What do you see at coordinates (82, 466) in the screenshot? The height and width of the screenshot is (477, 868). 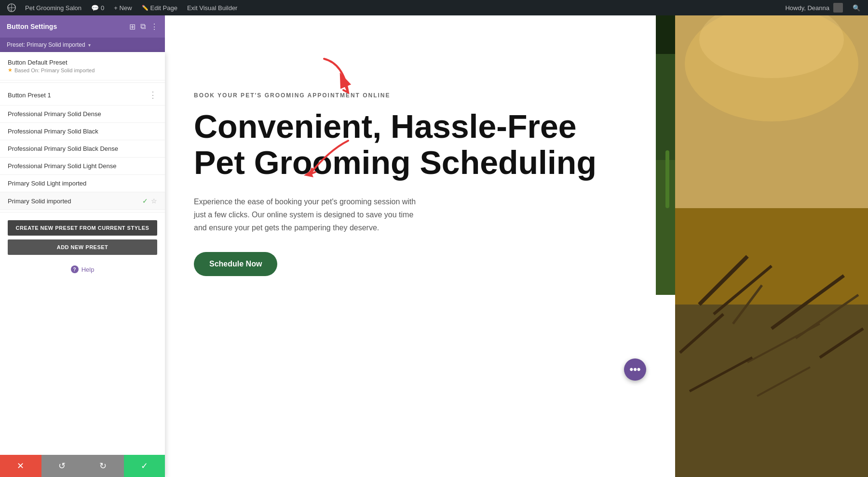 I see `bottom-toolbar: ✕ ↺ ↻ ✓` at bounding box center [82, 466].